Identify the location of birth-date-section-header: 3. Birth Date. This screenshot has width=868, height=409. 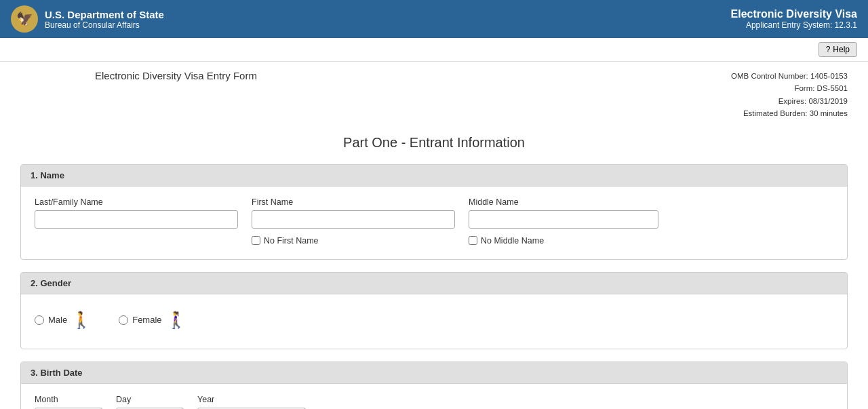
(434, 373).